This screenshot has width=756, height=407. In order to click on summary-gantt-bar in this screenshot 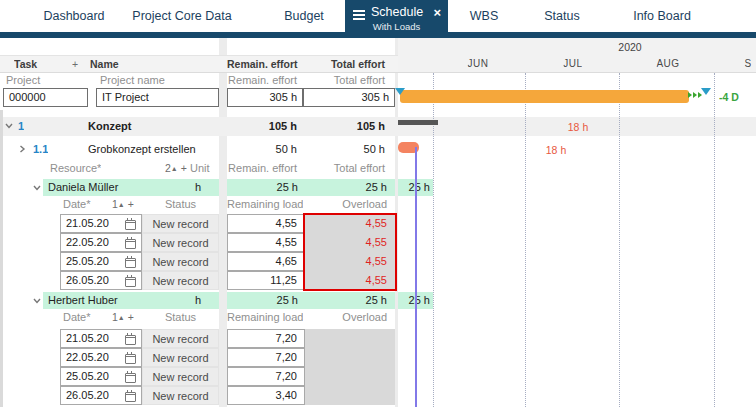, I will do `click(418, 122)`.